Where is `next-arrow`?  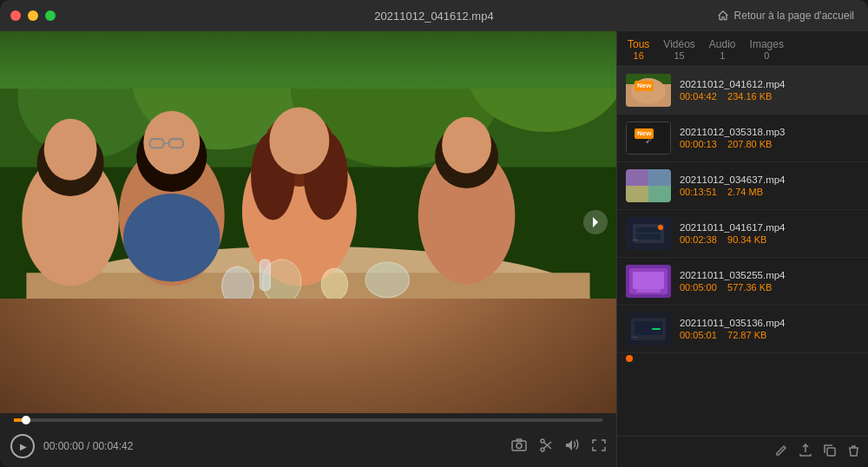
next-arrow is located at coordinates (595, 222).